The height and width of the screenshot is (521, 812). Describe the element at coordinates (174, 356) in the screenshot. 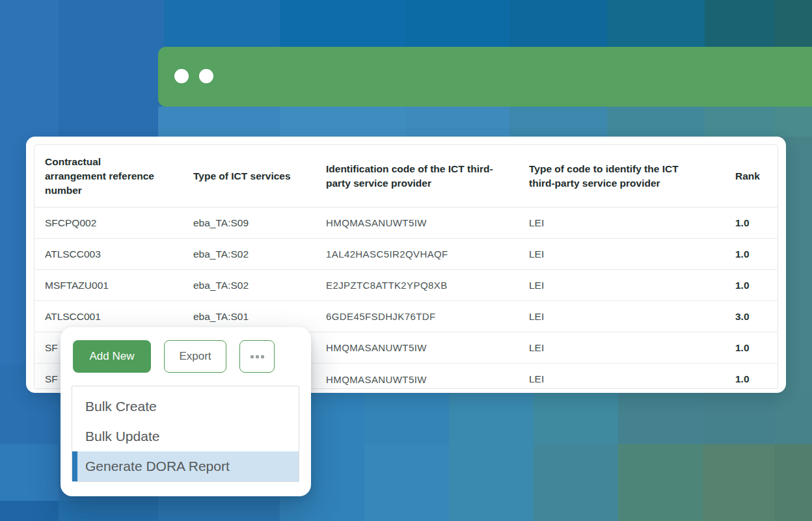

I see `actions-toolbar: Add New Export` at that location.